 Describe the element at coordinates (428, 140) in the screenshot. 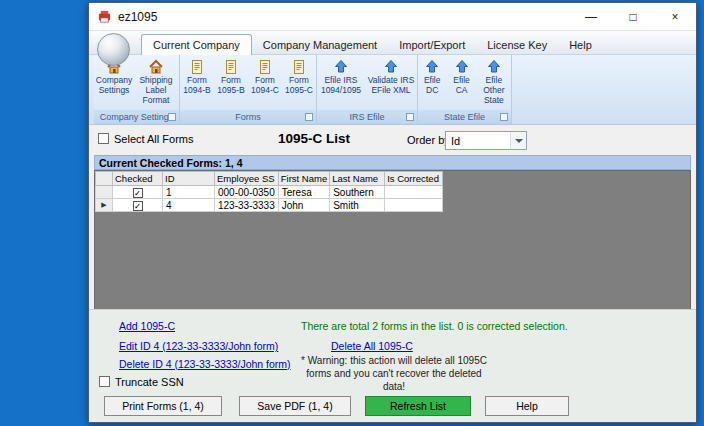

I see `order-by-label: Order by` at that location.